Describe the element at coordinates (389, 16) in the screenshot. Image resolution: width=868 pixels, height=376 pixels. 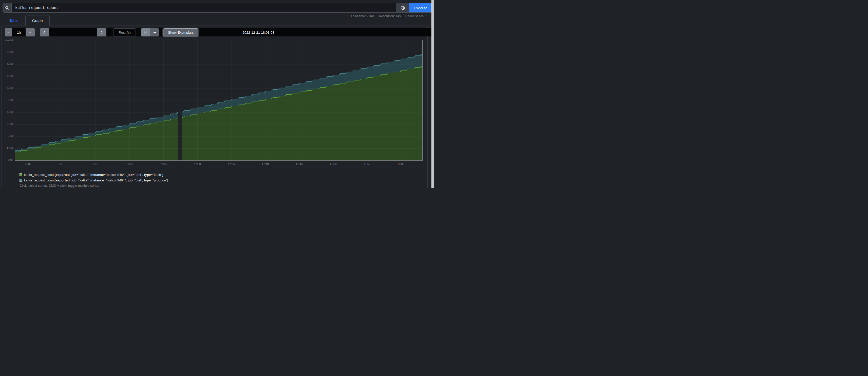
I see `query-stats: Load time: 22ms Resolution: 14s Result s…` at that location.